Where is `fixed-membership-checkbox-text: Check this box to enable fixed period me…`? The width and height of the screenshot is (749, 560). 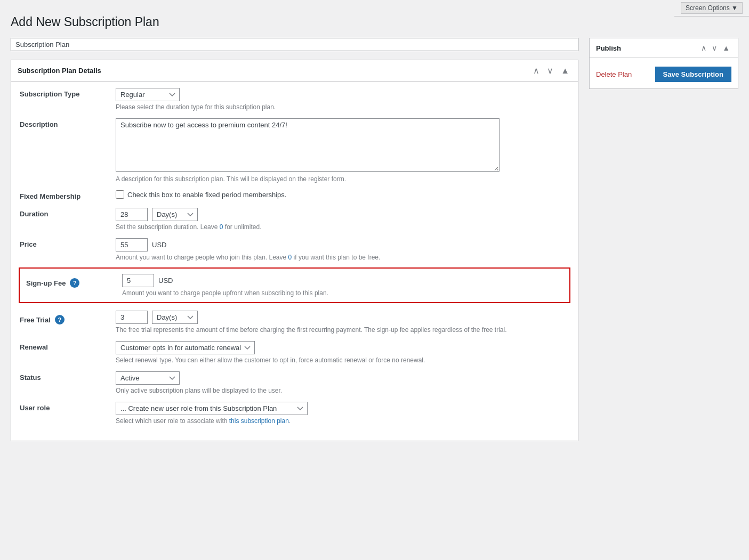 fixed-membership-checkbox-text: Check this box to enable fixed period me… is located at coordinates (207, 195).